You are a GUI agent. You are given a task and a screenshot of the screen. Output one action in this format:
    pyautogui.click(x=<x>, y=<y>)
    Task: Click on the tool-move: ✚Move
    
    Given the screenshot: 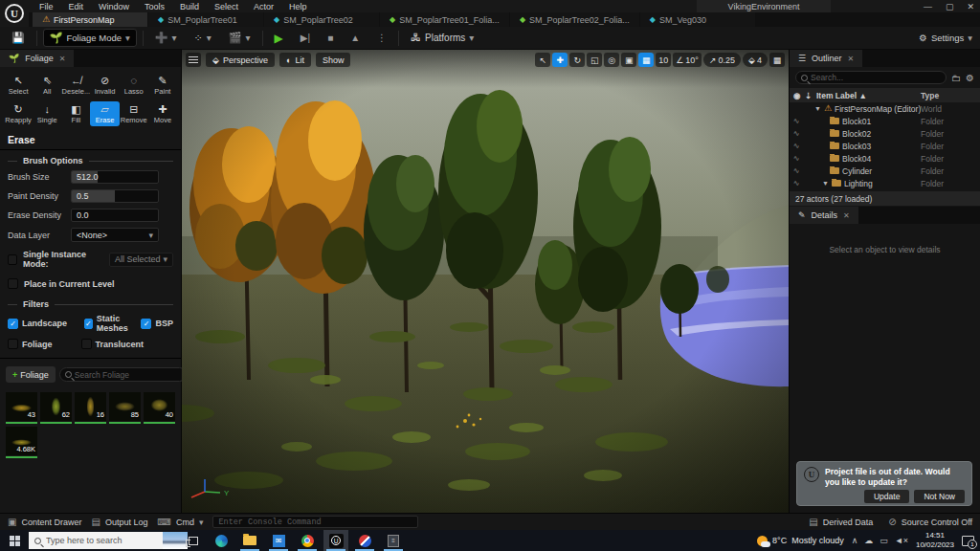 What is the action you would take?
    pyautogui.click(x=163, y=114)
    